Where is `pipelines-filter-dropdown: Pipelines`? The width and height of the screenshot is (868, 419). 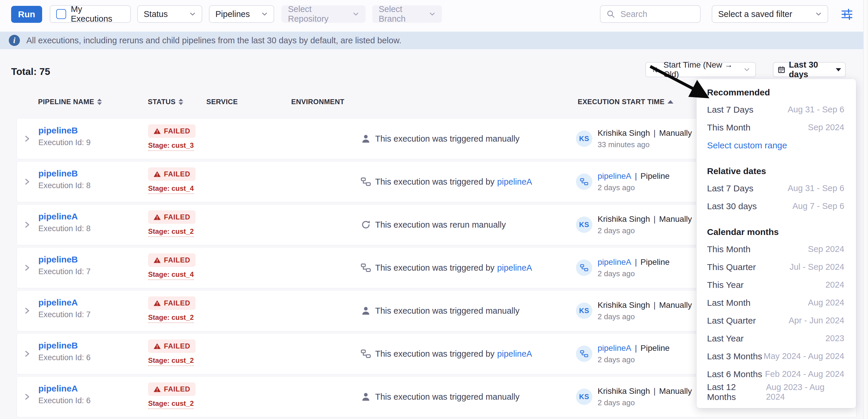
pipelines-filter-dropdown: Pipelines is located at coordinates (242, 14).